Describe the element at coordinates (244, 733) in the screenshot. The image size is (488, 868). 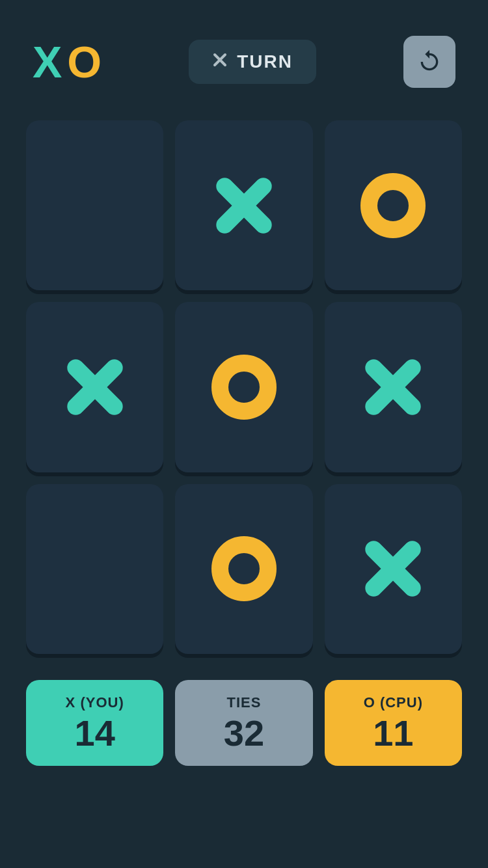
I see `ties-score-value: 32` at that location.